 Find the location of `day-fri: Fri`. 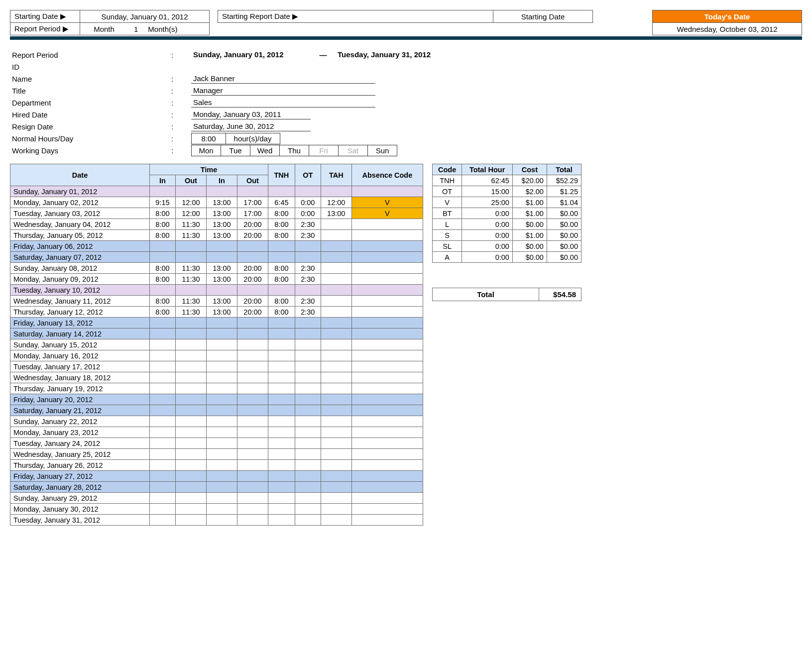

day-fri: Fri is located at coordinates (324, 150).